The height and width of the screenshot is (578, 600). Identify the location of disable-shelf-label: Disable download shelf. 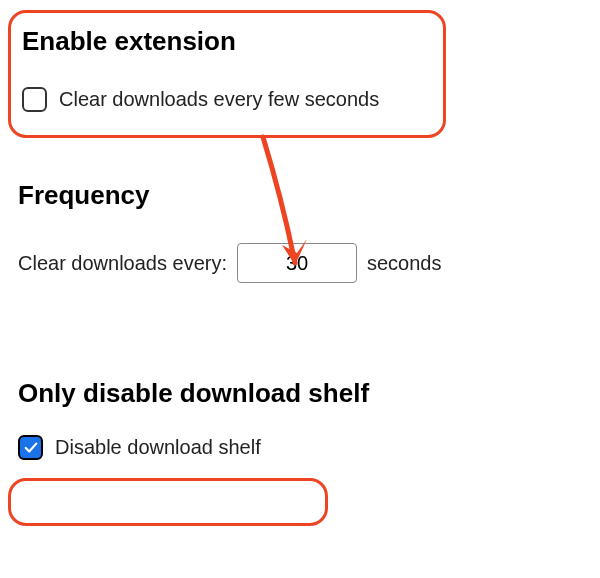
(158, 448).